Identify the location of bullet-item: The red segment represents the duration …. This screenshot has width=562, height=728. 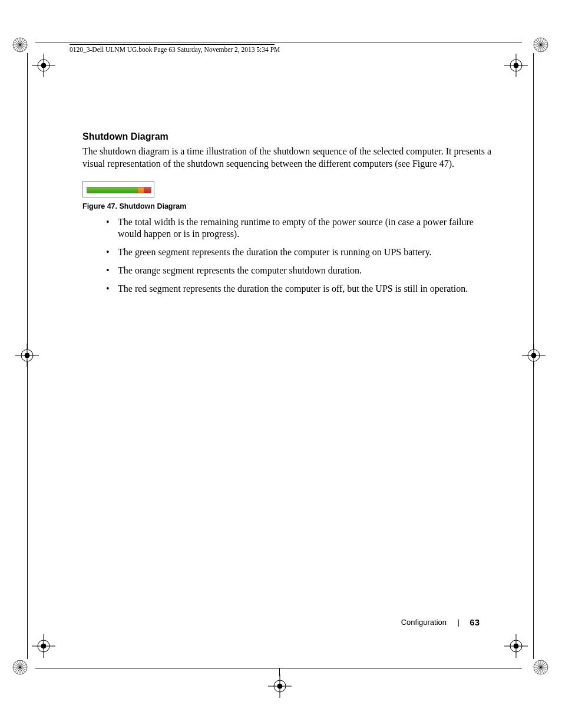
(300, 289).